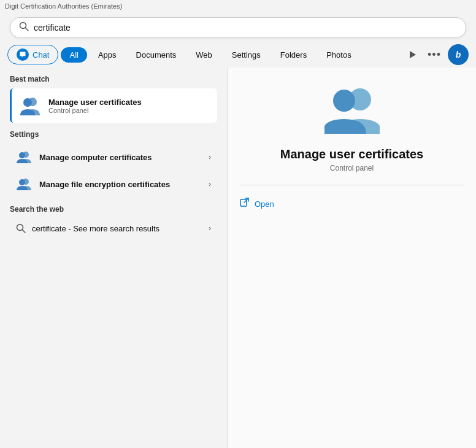  What do you see at coordinates (49, 228) in the screenshot?
I see `search-web-text-prefix: certificate` at bounding box center [49, 228].